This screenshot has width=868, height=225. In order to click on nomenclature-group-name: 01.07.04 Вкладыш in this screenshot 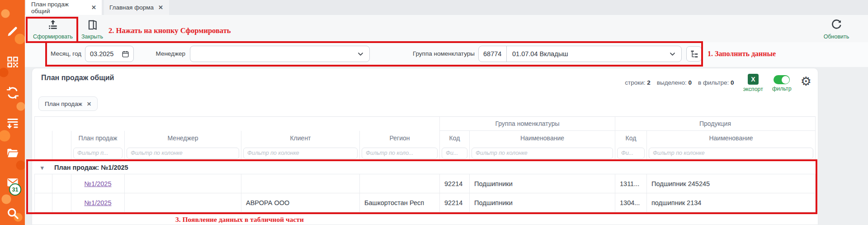, I will do `click(588, 54)`.